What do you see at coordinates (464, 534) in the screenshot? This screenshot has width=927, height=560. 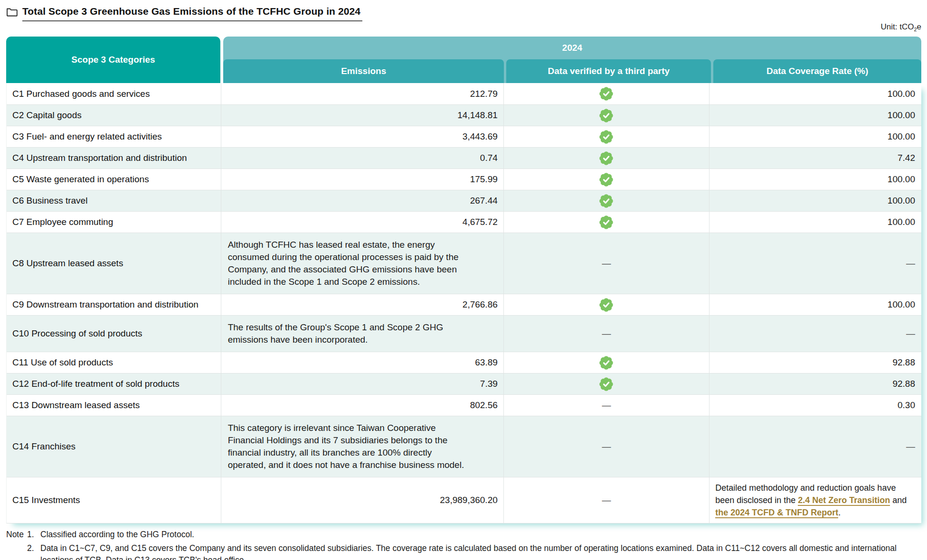 I see `note-item-1: Note 1. Classified according to the GHG …` at bounding box center [464, 534].